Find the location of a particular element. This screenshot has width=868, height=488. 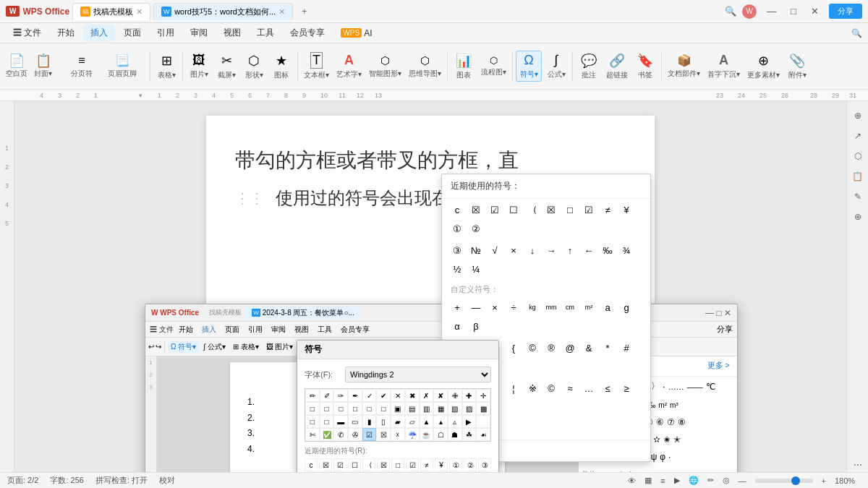

sym-circled3: ③ is located at coordinates (457, 250).